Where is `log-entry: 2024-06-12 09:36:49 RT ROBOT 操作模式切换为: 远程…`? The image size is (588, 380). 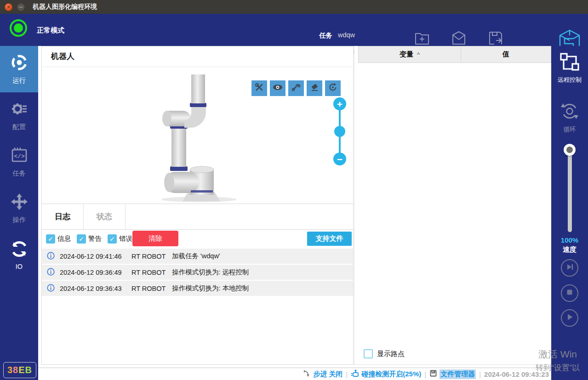
log-entry: 2024-06-12 09:36:49 RT ROBOT 操作模式切换为: 远程… is located at coordinates (198, 272).